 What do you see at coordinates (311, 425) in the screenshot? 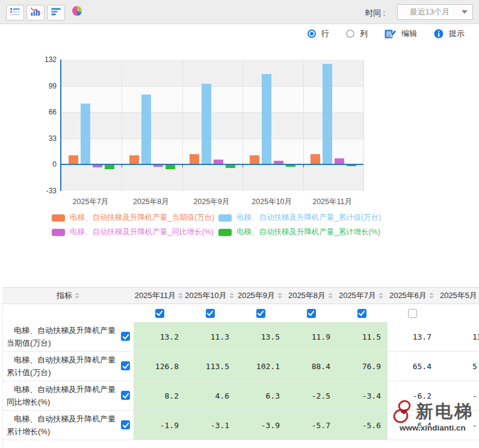
I see `value-cell: -5.7` at bounding box center [311, 425].